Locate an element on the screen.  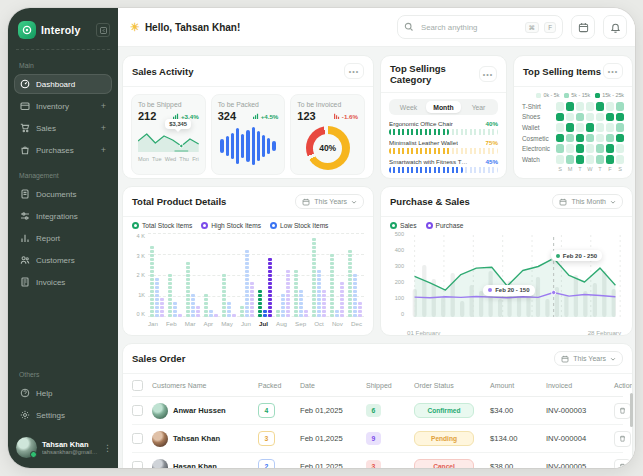
search-input is located at coordinates (470, 28).